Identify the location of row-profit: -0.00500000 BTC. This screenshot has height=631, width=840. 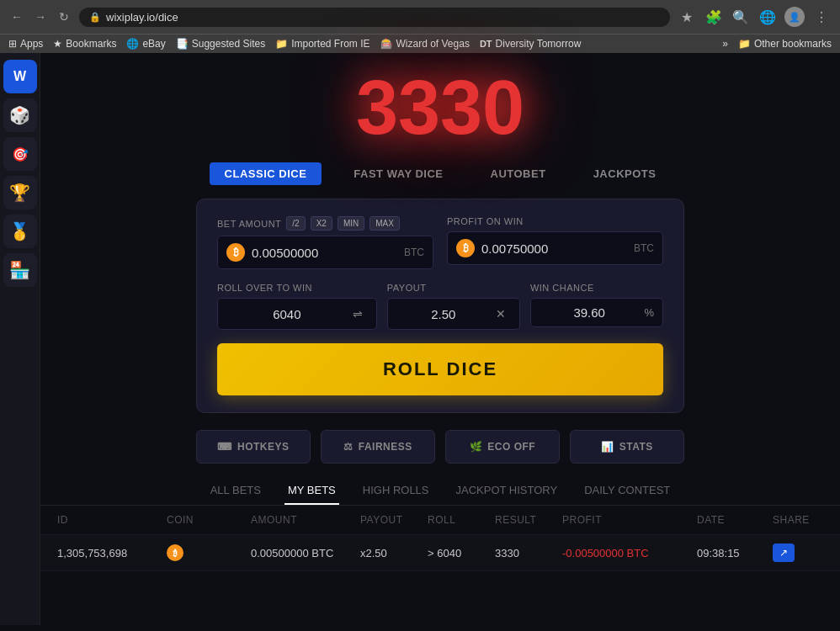
(630, 554).